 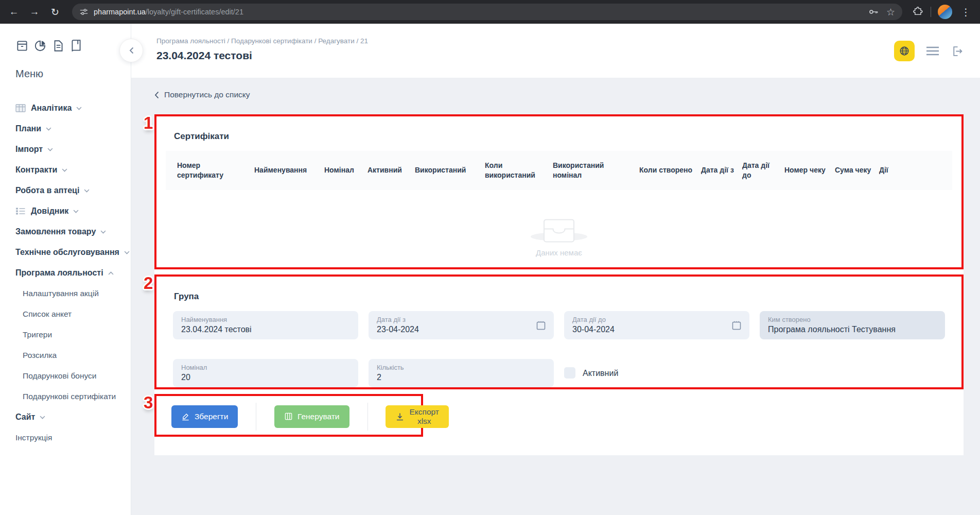 What do you see at coordinates (73, 355) in the screenshot?
I see `sidebar-item-mailing: Розсилка` at bounding box center [73, 355].